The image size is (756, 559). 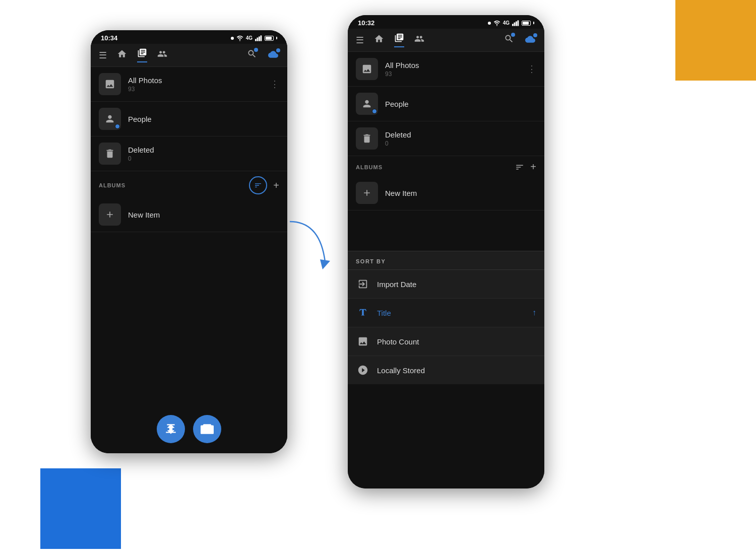 What do you see at coordinates (446, 22) in the screenshot?
I see `status-bar-right: 10:32 4G` at bounding box center [446, 22].